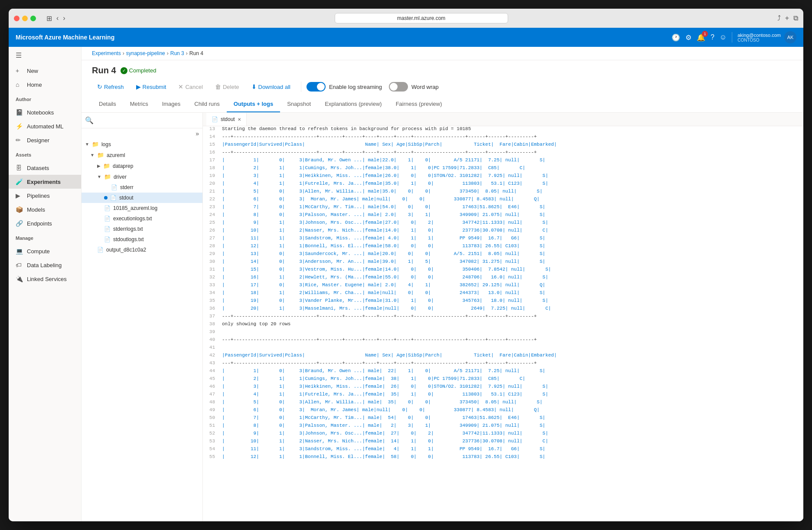  What do you see at coordinates (142, 250) in the screenshot?
I see `tree-item-output: 📄 output_d8c1c0a2` at bounding box center [142, 250].